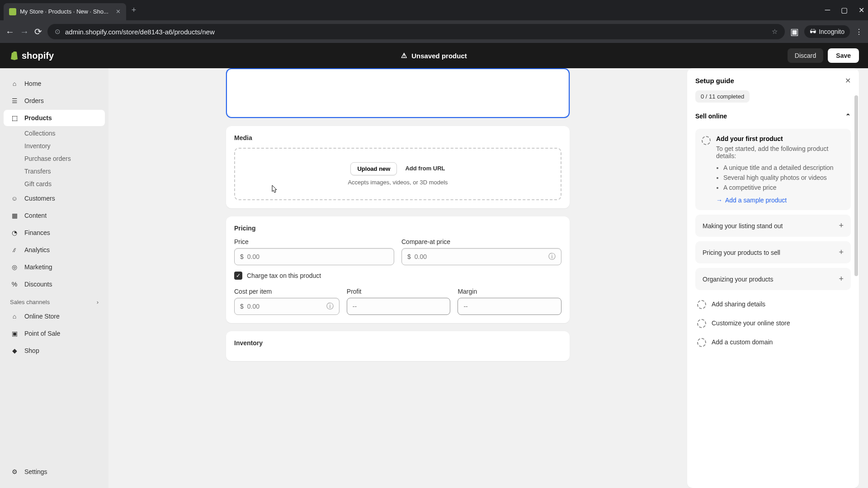 This screenshot has height=488, width=868. What do you see at coordinates (775, 32) in the screenshot?
I see `bookmark-icon: ☆` at bounding box center [775, 32].